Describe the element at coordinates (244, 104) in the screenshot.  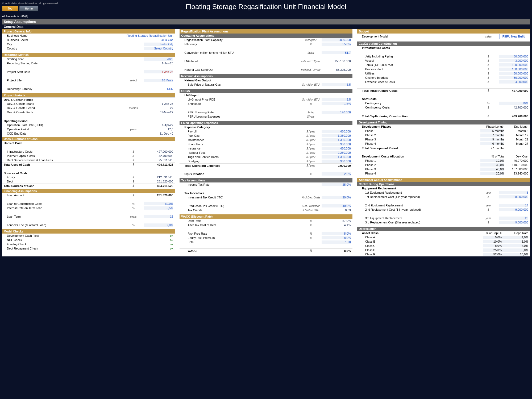
I see `shr-label: Shrinkage` at that location.